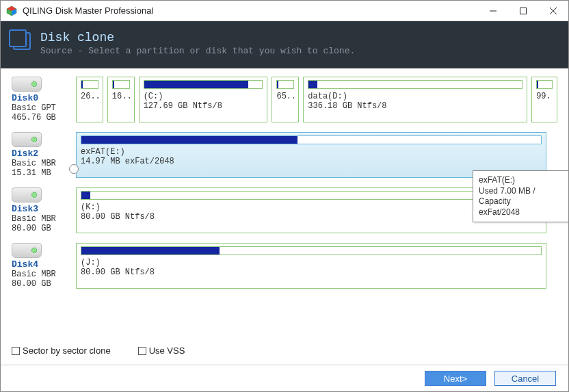 This screenshot has height=392, width=569. I want to click on app-logo-icon, so click(12, 11).